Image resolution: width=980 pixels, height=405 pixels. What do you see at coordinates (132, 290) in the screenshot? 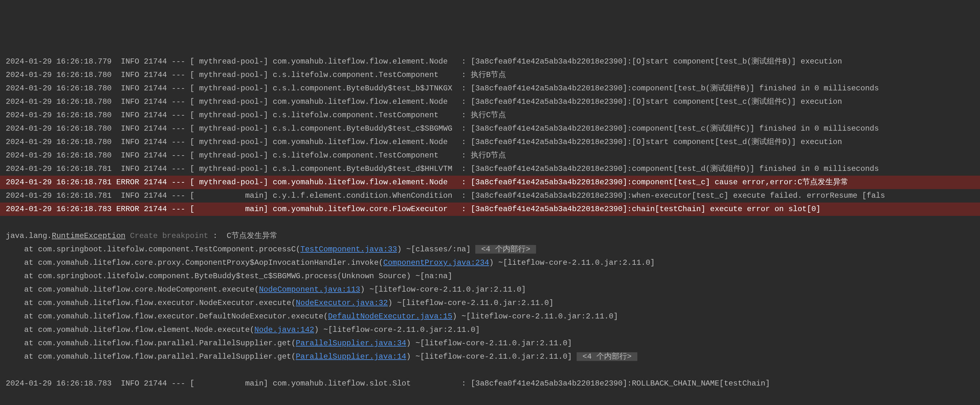
I see `stack-text: at com.yomahub.liteflow.core.NodeCompone…` at bounding box center [132, 290].